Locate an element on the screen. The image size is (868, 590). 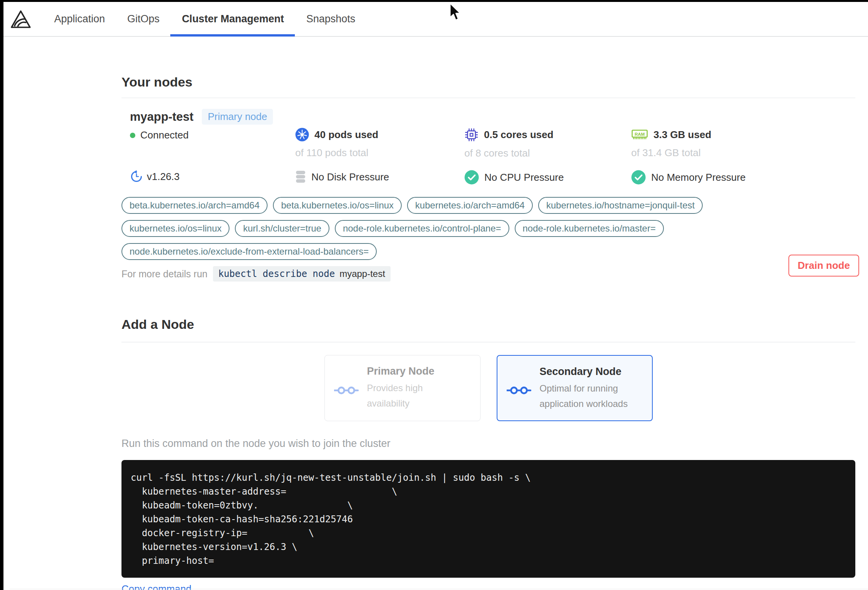
cpu-icon is located at coordinates (471, 135).